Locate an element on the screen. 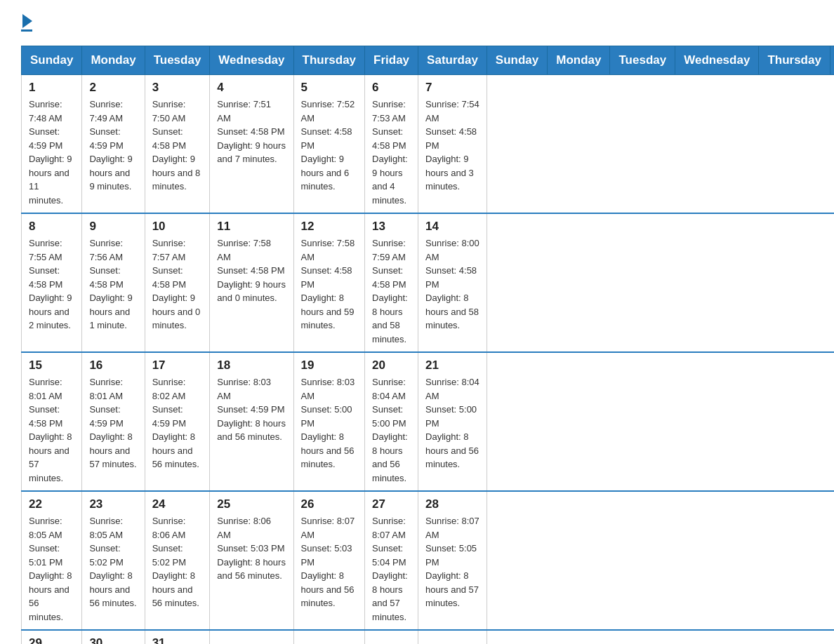  day-number: 6 is located at coordinates (392, 88).